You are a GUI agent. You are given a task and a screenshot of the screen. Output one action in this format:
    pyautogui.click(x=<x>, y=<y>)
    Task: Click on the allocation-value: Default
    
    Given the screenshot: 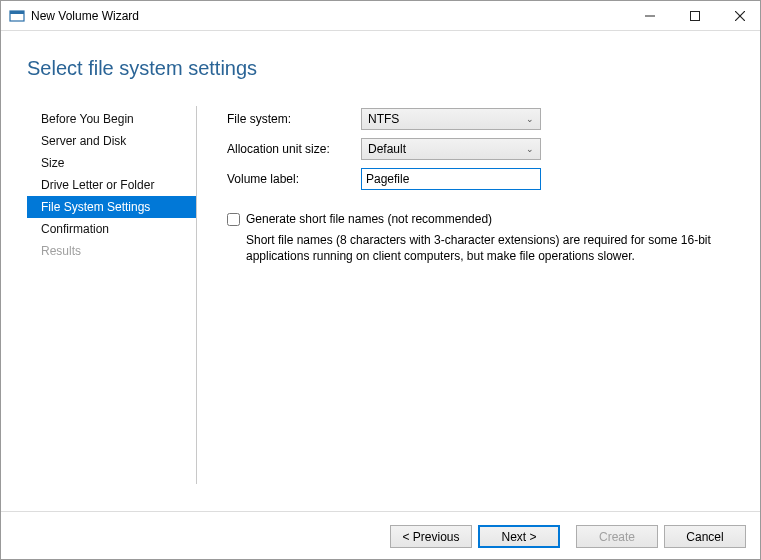 What is the action you would take?
    pyautogui.click(x=387, y=149)
    